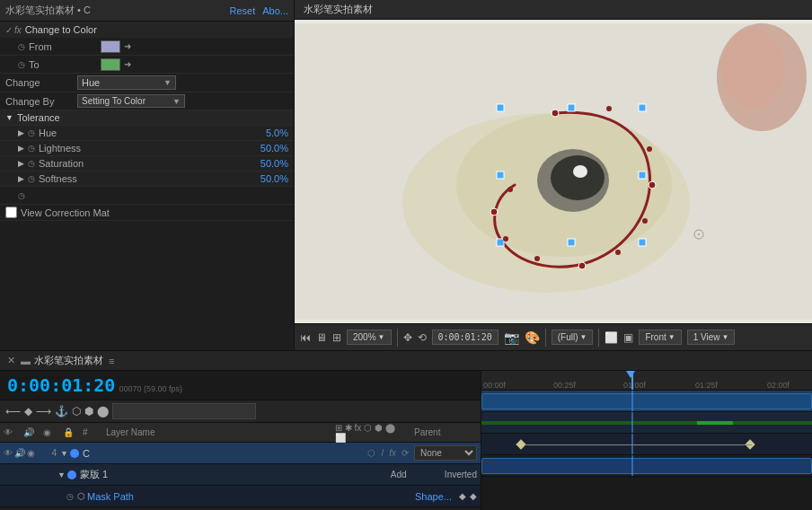 The height and width of the screenshot is (510, 812). What do you see at coordinates (22, 179) in the screenshot?
I see `softness-triangle: ▶` at bounding box center [22, 179].